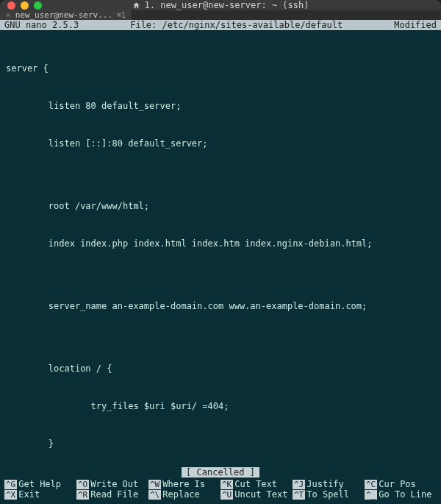 The height and width of the screenshot is (504, 441). I want to click on nano-modified-label: Modified, so click(415, 25).